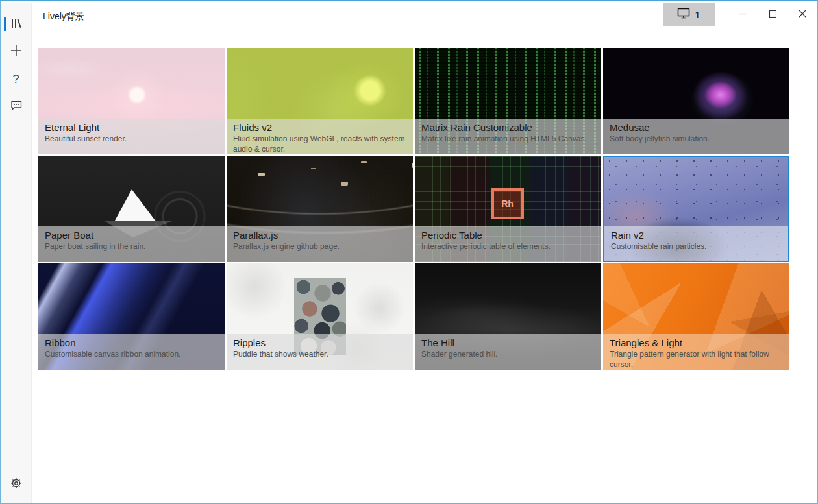 Image resolution: width=818 pixels, height=504 pixels. What do you see at coordinates (319, 127) in the screenshot?
I see `wallpaper-title: Fluids v2` at bounding box center [319, 127].